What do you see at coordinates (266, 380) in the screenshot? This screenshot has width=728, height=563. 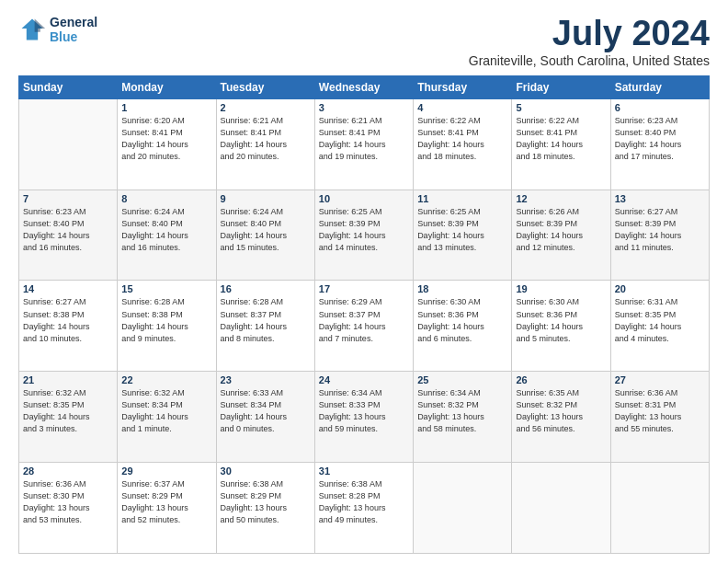 I see `day-number: 23` at bounding box center [266, 380].